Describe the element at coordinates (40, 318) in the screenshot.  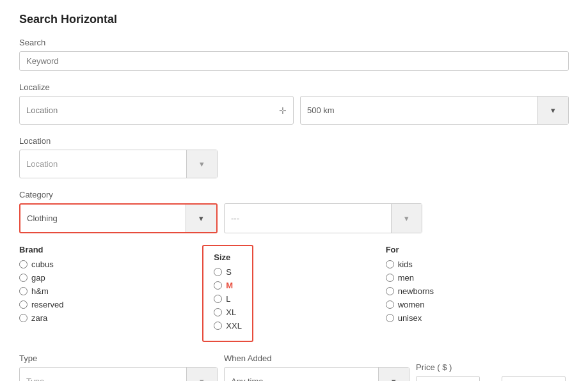
I see `brand-value-zara: zara` at that location.